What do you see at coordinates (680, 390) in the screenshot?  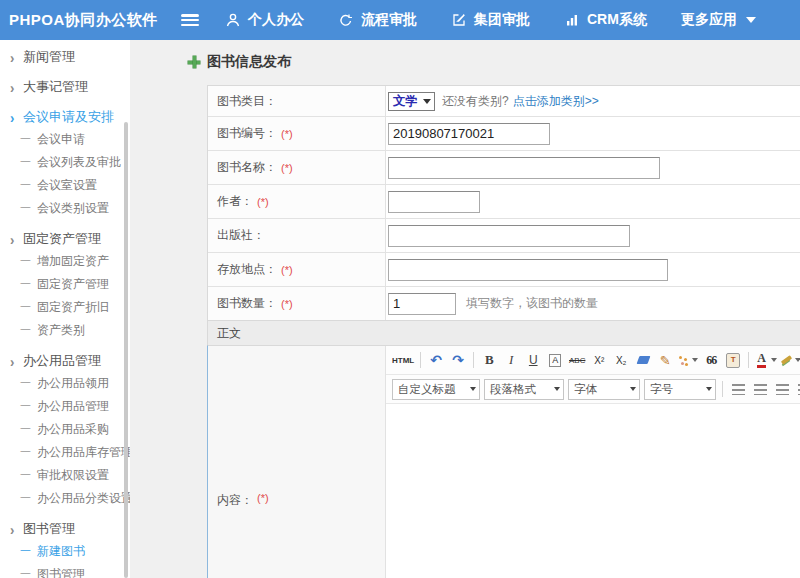 I see `font-size-select: 字号` at bounding box center [680, 390].